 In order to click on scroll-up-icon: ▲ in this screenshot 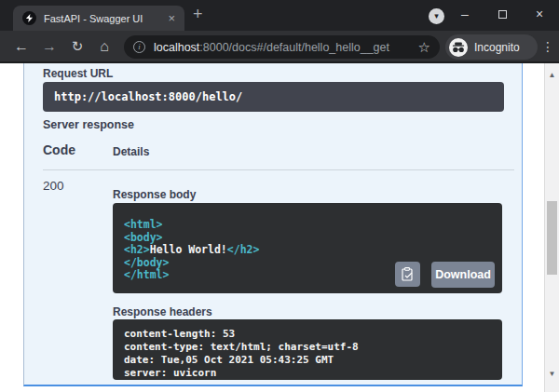, I will do `click(552, 74)`.